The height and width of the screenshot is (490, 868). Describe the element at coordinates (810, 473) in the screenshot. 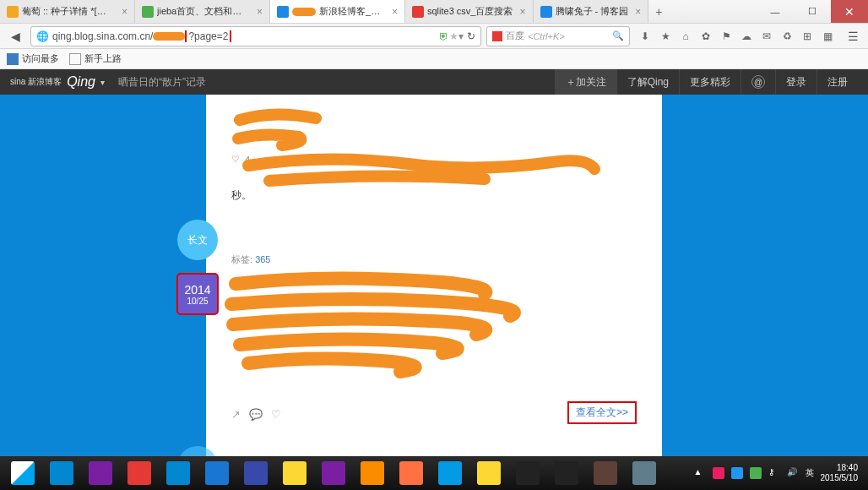

I see `ime-indicator: 英` at that location.